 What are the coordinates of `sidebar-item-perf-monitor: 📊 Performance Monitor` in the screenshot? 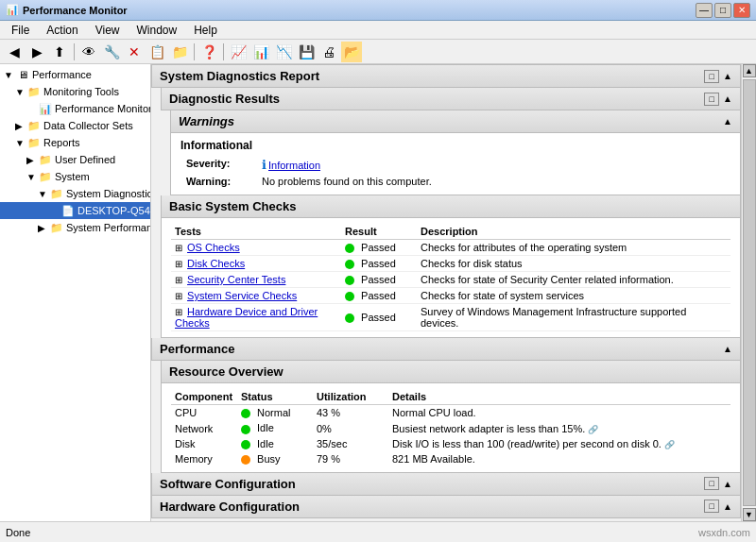 It's located at (76, 109).